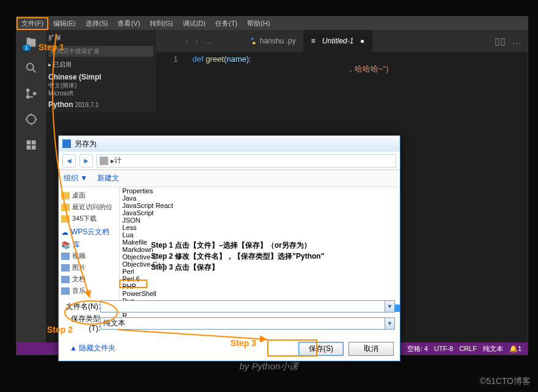  What do you see at coordinates (104, 161) in the screenshot?
I see `computer-icon` at bounding box center [104, 161].